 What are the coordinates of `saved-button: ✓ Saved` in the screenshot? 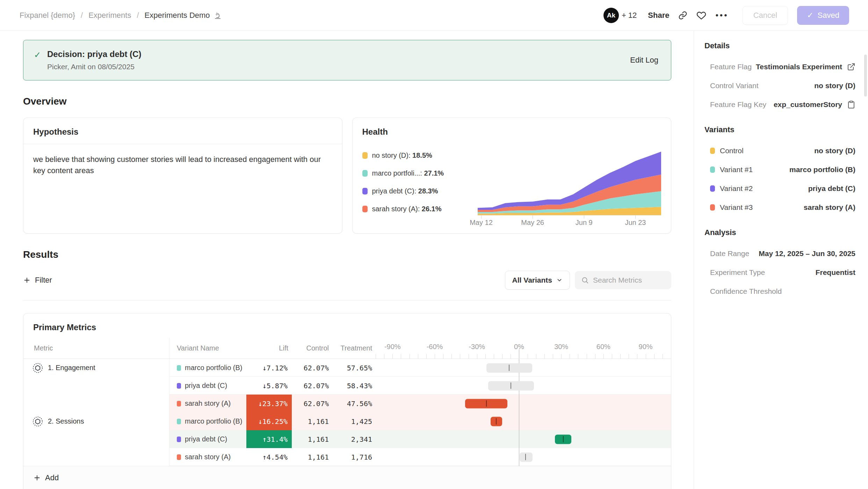 It's located at (823, 15).